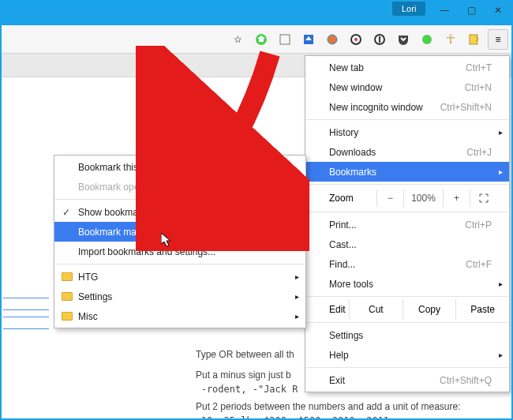 The width and height of the screenshot is (513, 420). I want to click on menu-zoom: Zoom − 100% +, so click(407, 198).